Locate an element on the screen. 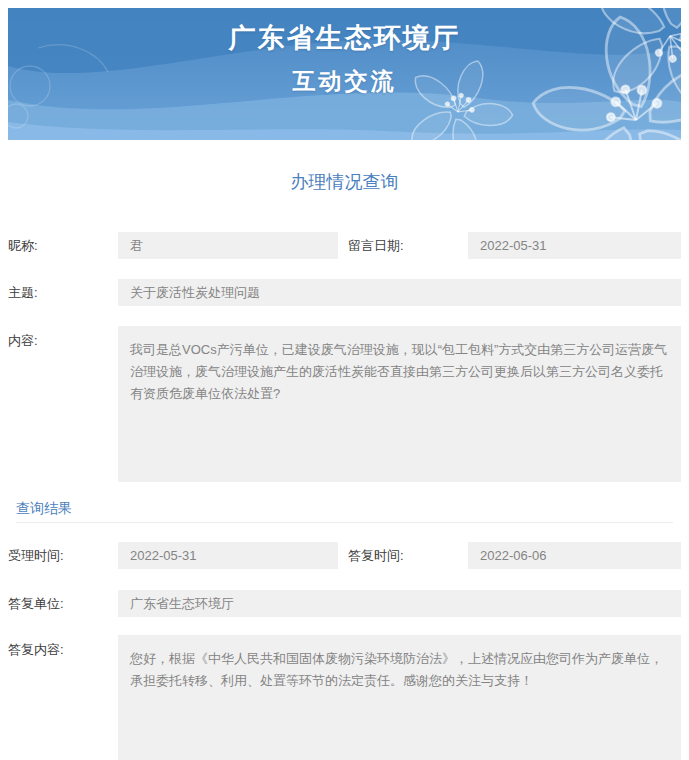 The width and height of the screenshot is (689, 760). reply-content-label: 答复内容: is located at coordinates (63, 647).